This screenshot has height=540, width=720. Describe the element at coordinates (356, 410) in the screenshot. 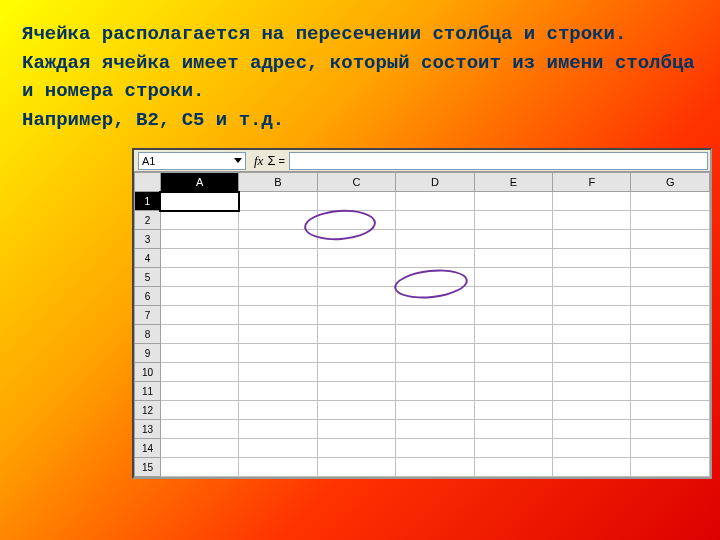

I see `cell-C12` at that location.